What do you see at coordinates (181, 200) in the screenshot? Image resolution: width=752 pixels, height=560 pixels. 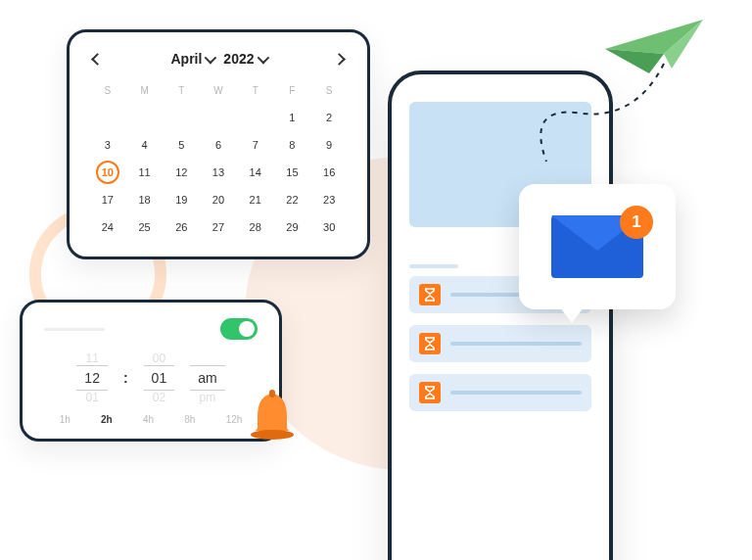 I see `calendar-day: 19` at bounding box center [181, 200].